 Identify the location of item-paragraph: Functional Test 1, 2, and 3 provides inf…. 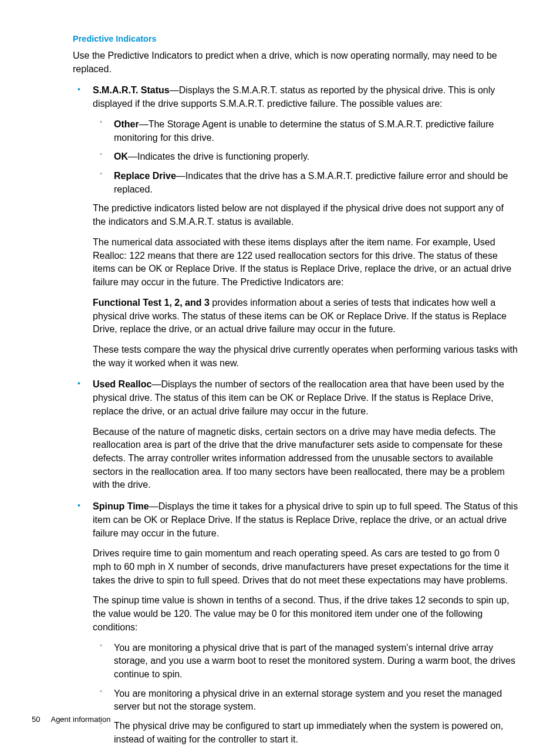
(306, 316).